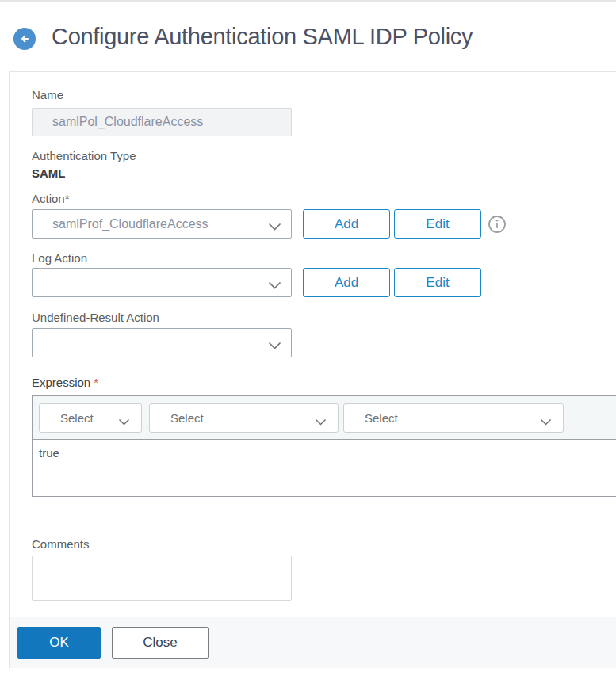 This screenshot has width=616, height=695. Describe the element at coordinates (162, 579) in the screenshot. I see `comments-input` at that location.